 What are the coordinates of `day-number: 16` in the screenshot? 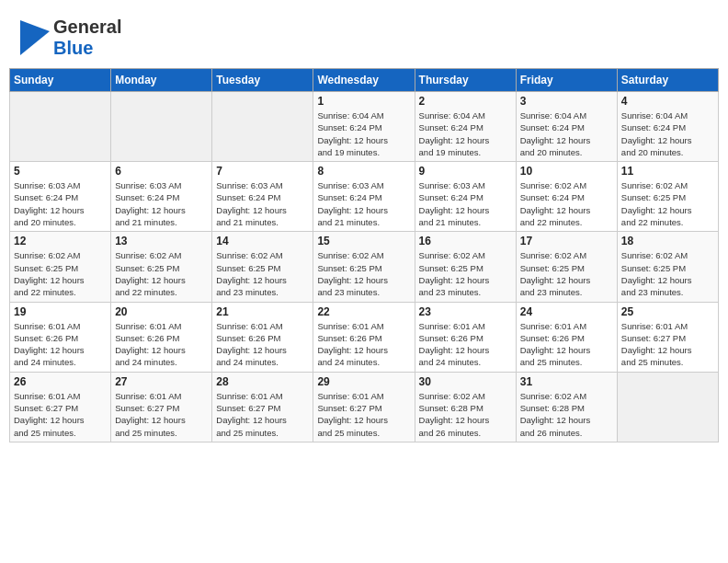 It's located at (465, 241).